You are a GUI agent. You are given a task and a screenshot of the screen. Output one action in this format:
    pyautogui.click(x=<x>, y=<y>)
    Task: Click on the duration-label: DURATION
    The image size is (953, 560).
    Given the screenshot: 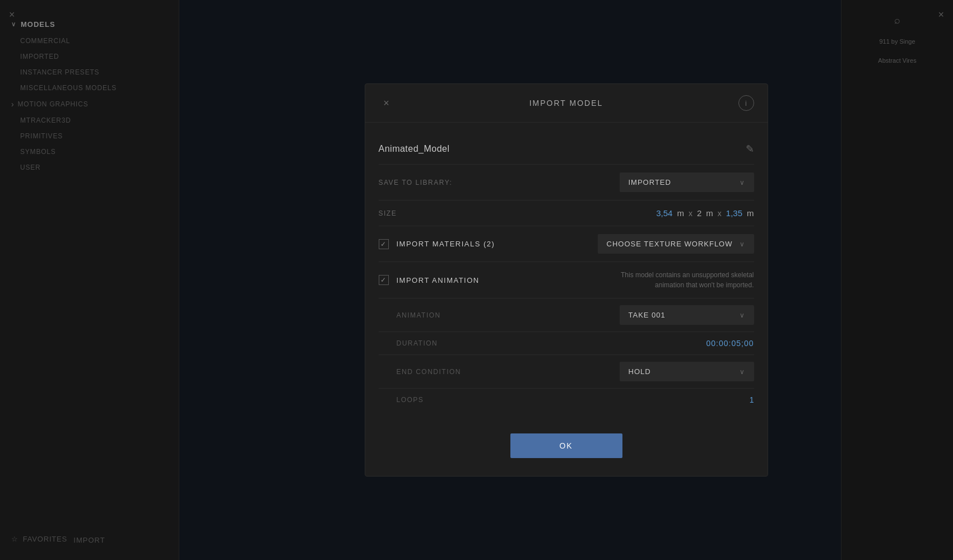 What is the action you would take?
    pyautogui.click(x=417, y=343)
    